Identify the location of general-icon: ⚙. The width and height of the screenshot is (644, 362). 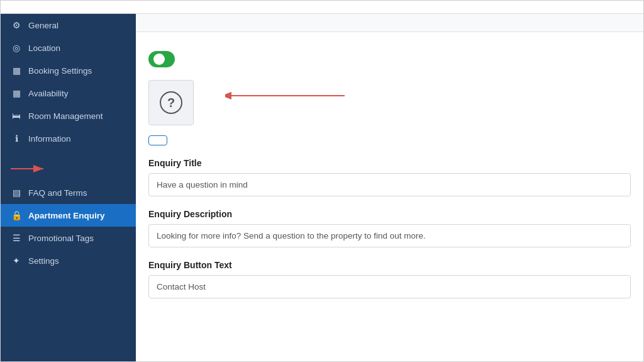
(16, 25).